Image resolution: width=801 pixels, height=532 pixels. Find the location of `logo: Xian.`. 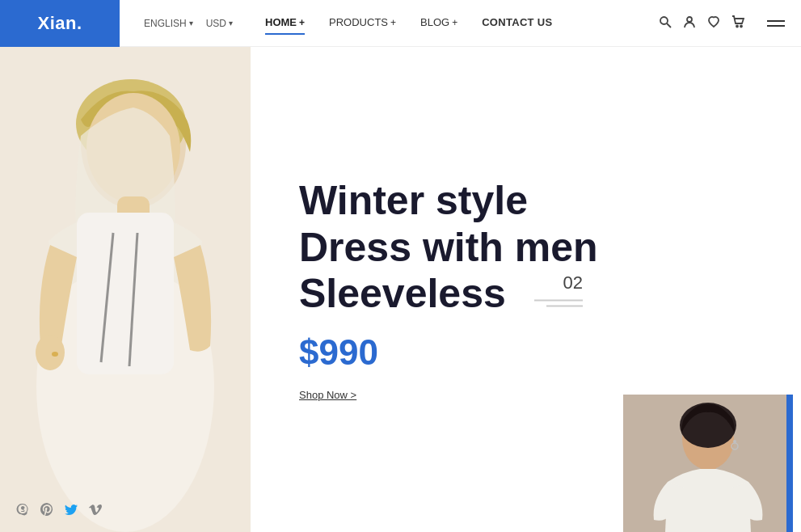

logo: Xian. is located at coordinates (60, 23).